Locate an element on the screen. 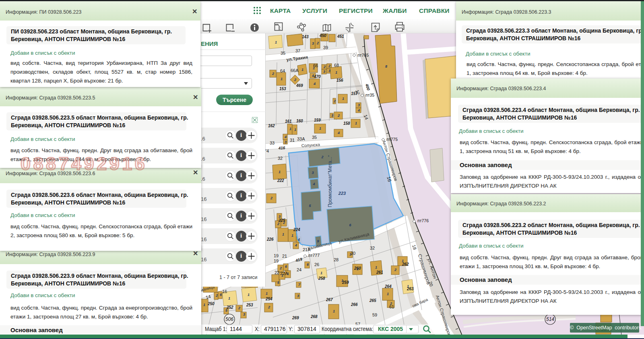 Image resolution: width=644 pixels, height=339 pixels. svg-text: 470 is located at coordinates (317, 76).